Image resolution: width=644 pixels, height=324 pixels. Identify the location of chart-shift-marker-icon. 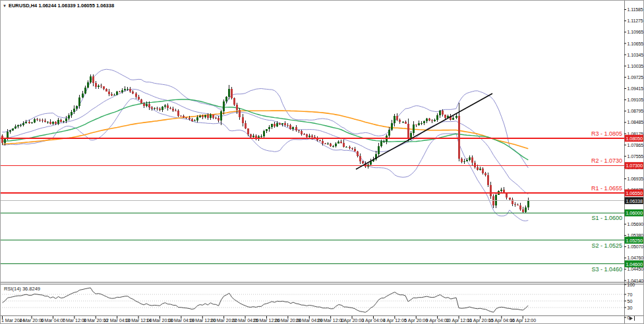
(631, 319).